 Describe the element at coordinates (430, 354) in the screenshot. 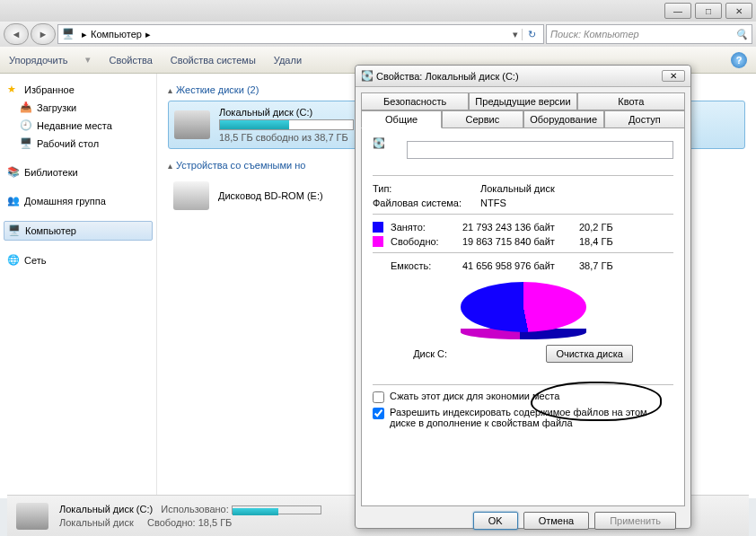

I see `disk-label: Диск C:` at that location.